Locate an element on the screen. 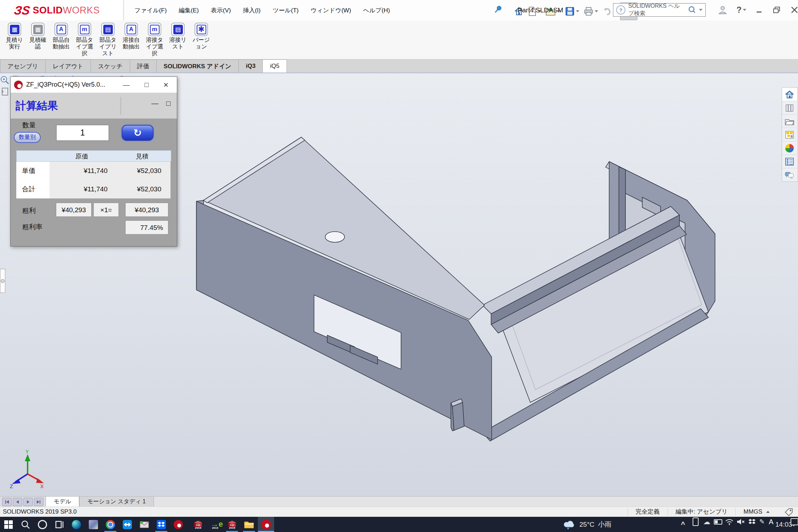 The image size is (798, 532). tab-iq5: iQ5 is located at coordinates (274, 66).